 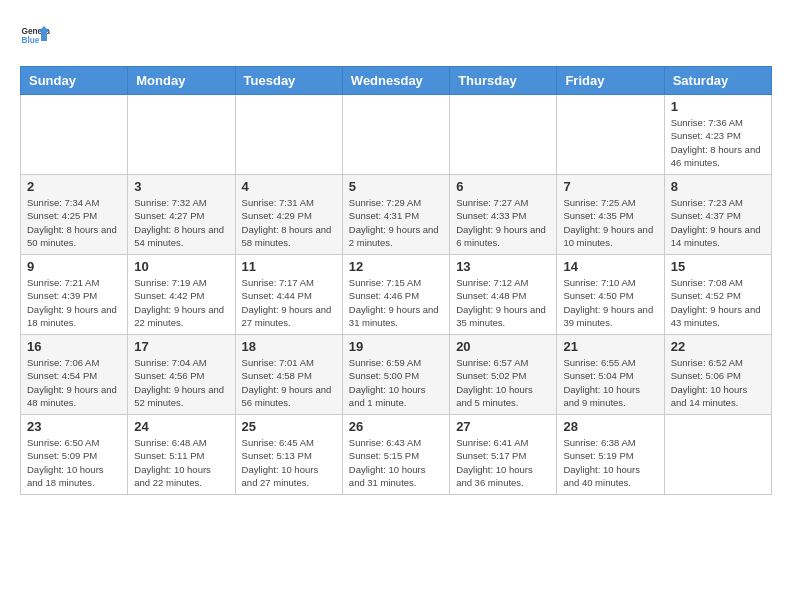 I want to click on week-row-2: 2Sunrise: 7:34 AM Sunset: 4:25 PM Daylig…, so click(x=396, y=215).